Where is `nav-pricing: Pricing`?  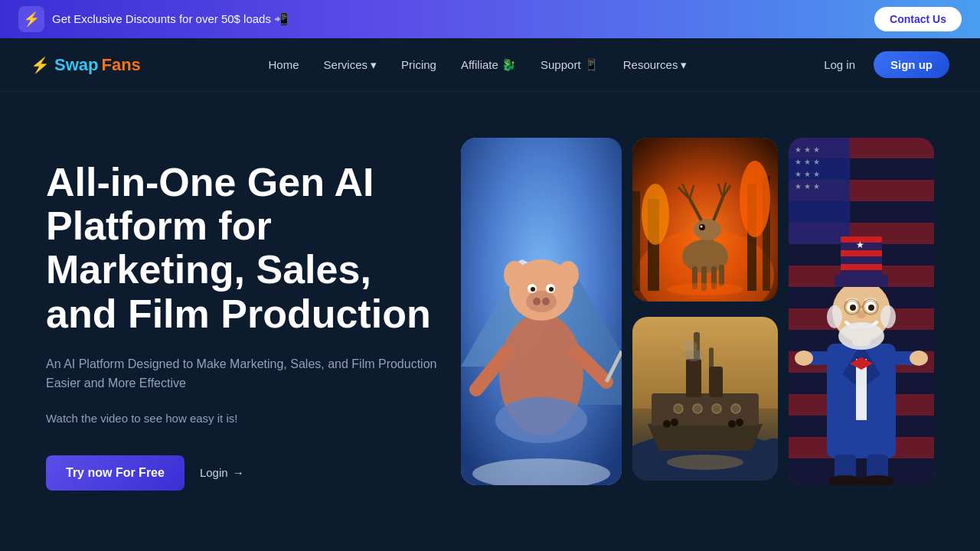
nav-pricing: Pricing is located at coordinates (419, 64).